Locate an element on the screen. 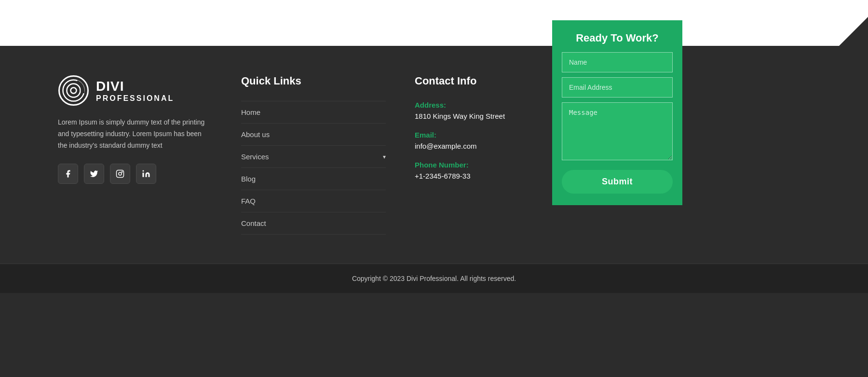  brand-logo: DIVI PROFESSIONAL is located at coordinates (135, 91).